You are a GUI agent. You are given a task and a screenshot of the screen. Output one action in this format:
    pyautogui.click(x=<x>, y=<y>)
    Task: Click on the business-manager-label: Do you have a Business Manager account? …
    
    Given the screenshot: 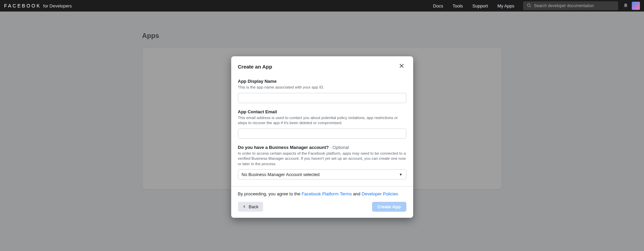 What is the action you would take?
    pyautogui.click(x=322, y=147)
    